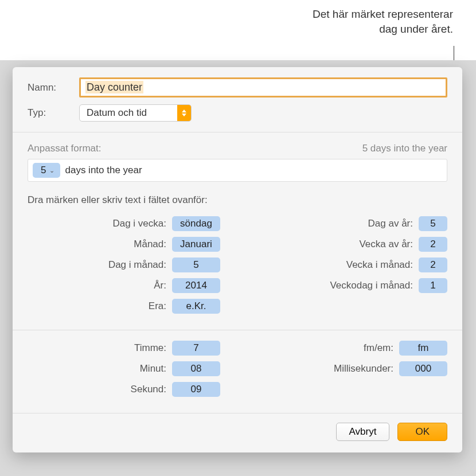 This screenshot has width=476, height=476. Describe the element at coordinates (135, 113) in the screenshot. I see `type-select: Datum och tid` at that location.